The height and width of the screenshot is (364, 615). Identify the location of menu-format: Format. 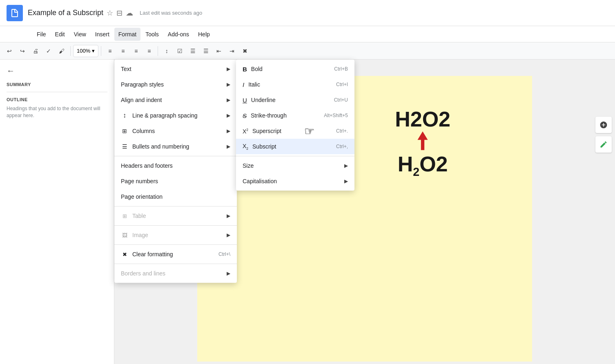
(127, 34).